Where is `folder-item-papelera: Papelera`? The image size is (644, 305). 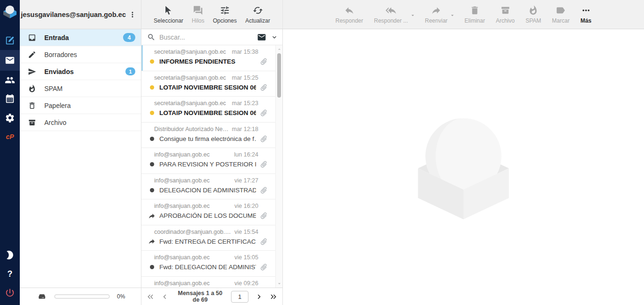
folder-item-papelera: Papelera is located at coordinates (80, 106).